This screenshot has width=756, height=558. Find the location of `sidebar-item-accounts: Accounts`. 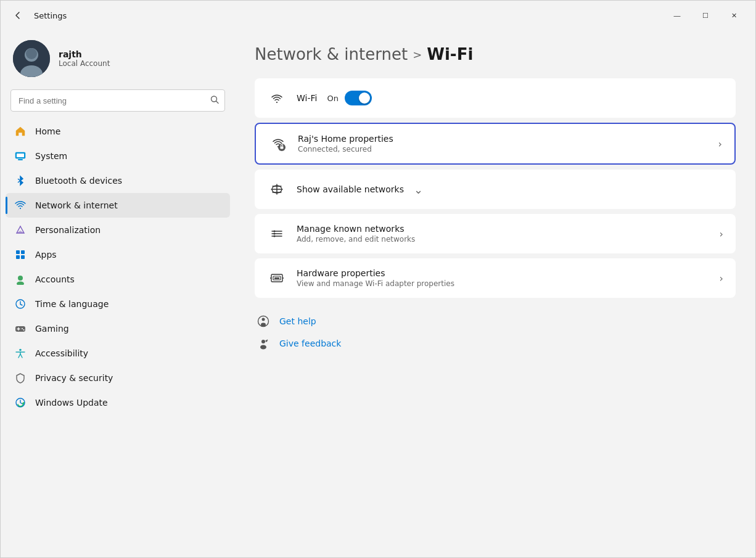

sidebar-item-accounts: Accounts is located at coordinates (118, 279).